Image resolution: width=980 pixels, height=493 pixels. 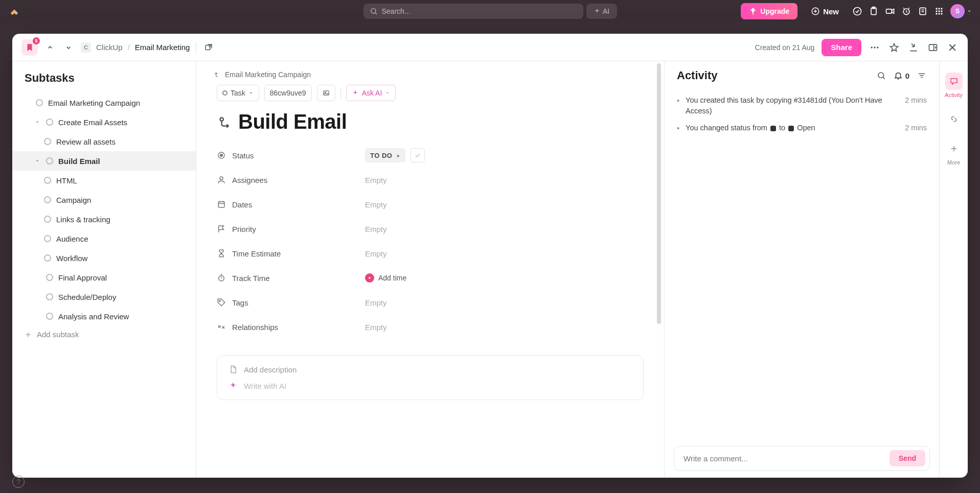 What do you see at coordinates (104, 200) in the screenshot?
I see `subtask-item: Campaign` at bounding box center [104, 200].